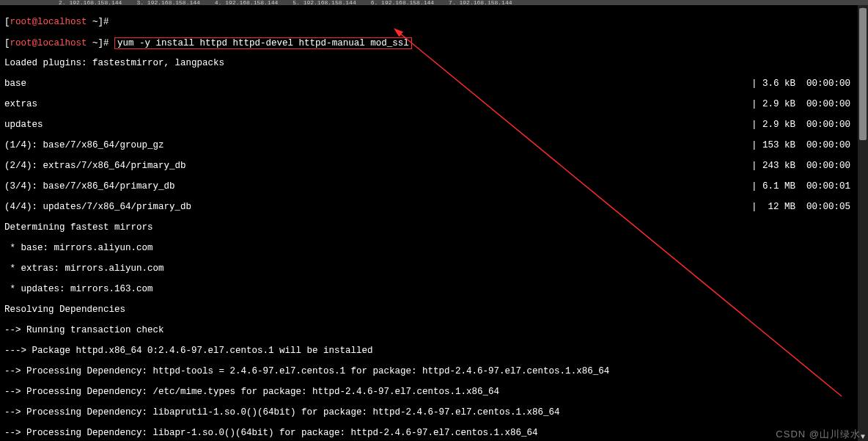 Image resolution: width=868 pixels, height=441 pixels. I want to click on prompt-line: [root@localhost ~]#, so click(434, 22).